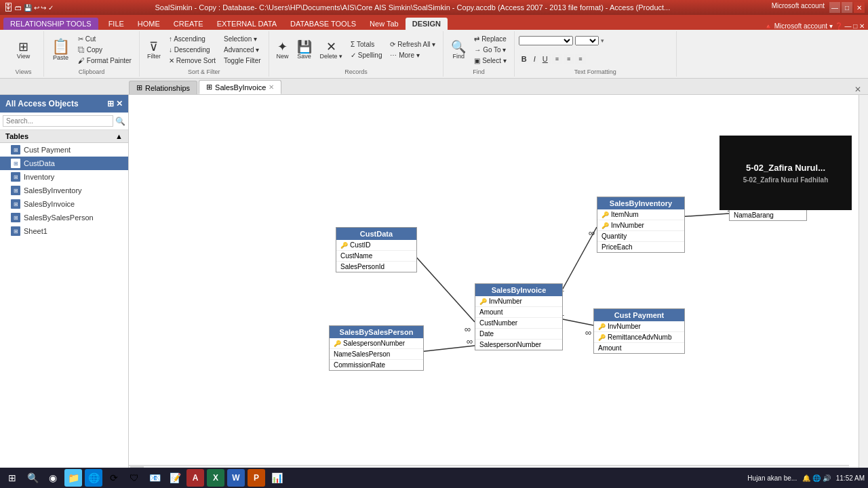 The height and width of the screenshot is (488, 868). What do you see at coordinates (859, 7) in the screenshot?
I see `close-button: ✕` at bounding box center [859, 7].